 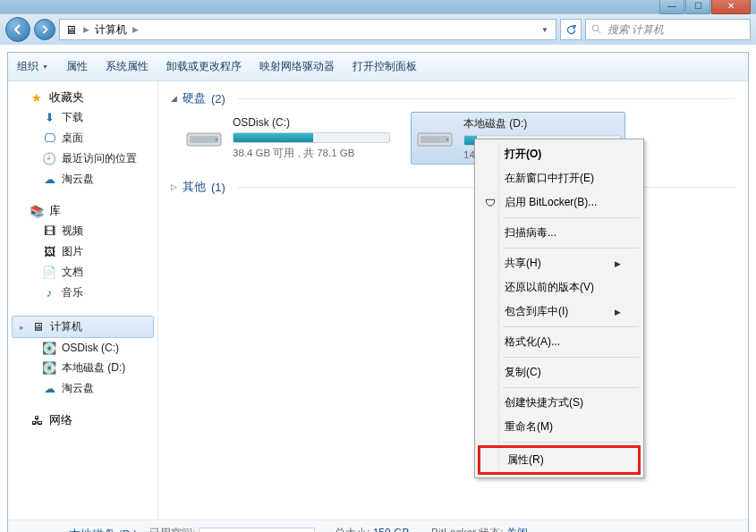 What do you see at coordinates (378, 67) in the screenshot?
I see `command-toolbar: 组织▼ 属性 系统属性 卸载或更改程序 映射网络驱动器 打开控制面板` at bounding box center [378, 67].